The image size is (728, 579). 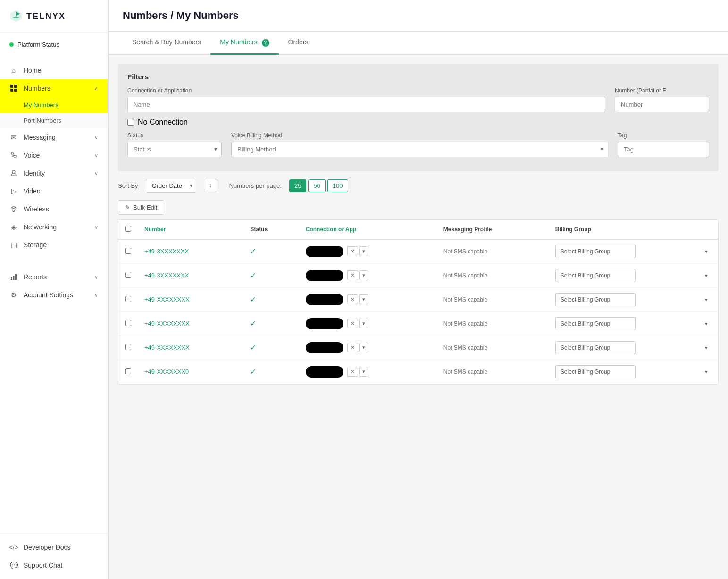 I want to click on sidebar-item-home-label: Home, so click(x=32, y=70).